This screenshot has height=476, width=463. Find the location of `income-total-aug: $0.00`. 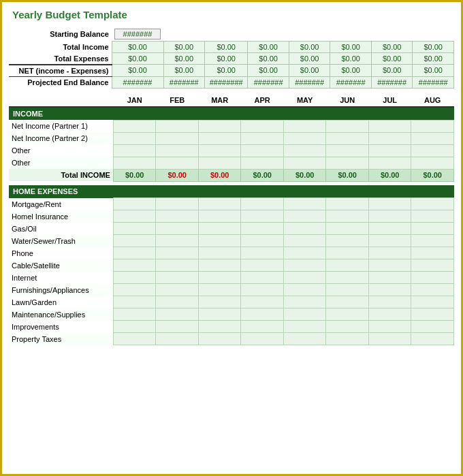

income-total-aug: $0.00 is located at coordinates (433, 175).